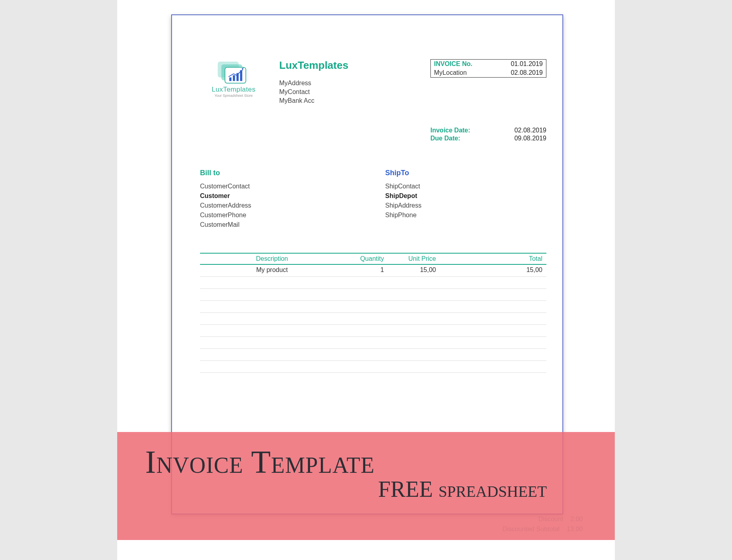 The height and width of the screenshot is (560, 732). I want to click on dates-block: Invoice Date: 02.08.2019 Due Date: 09.08…, so click(373, 134).